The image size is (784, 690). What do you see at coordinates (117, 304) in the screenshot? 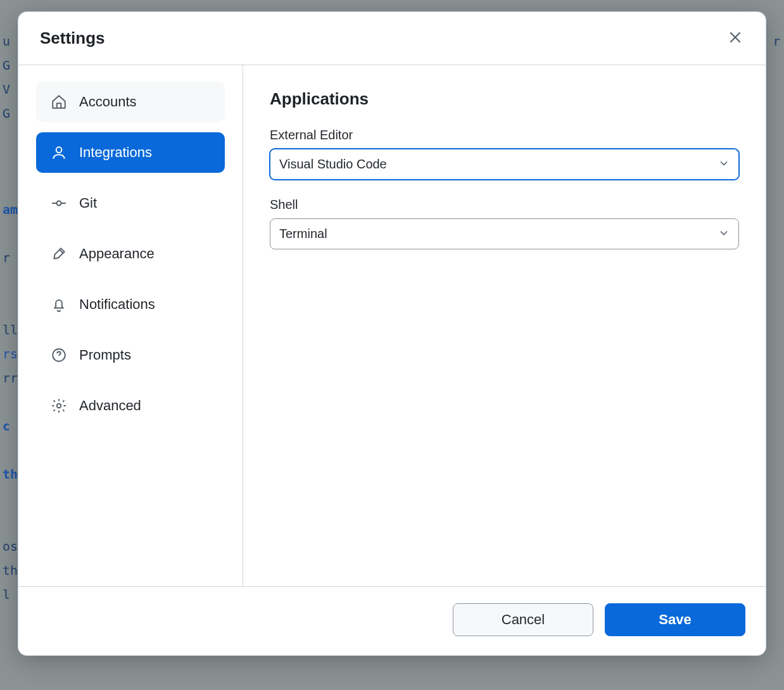
I see `sidebar-item-label: Notifications` at bounding box center [117, 304].